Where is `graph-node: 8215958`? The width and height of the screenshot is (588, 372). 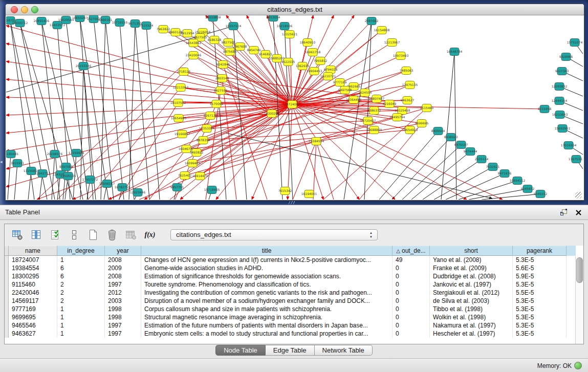
graph-node: 8215958 is located at coordinates (545, 110).